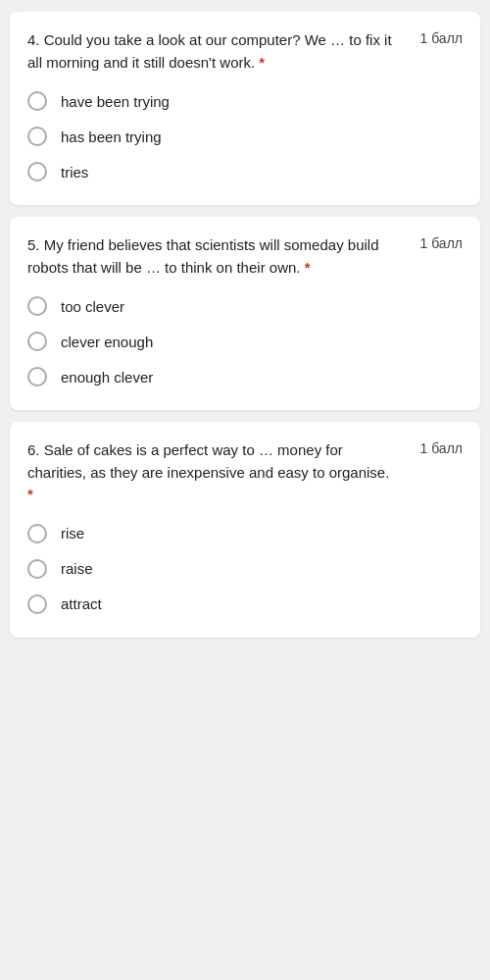 The image size is (490, 980). I want to click on option-item-q5o1: too clever, so click(245, 306).